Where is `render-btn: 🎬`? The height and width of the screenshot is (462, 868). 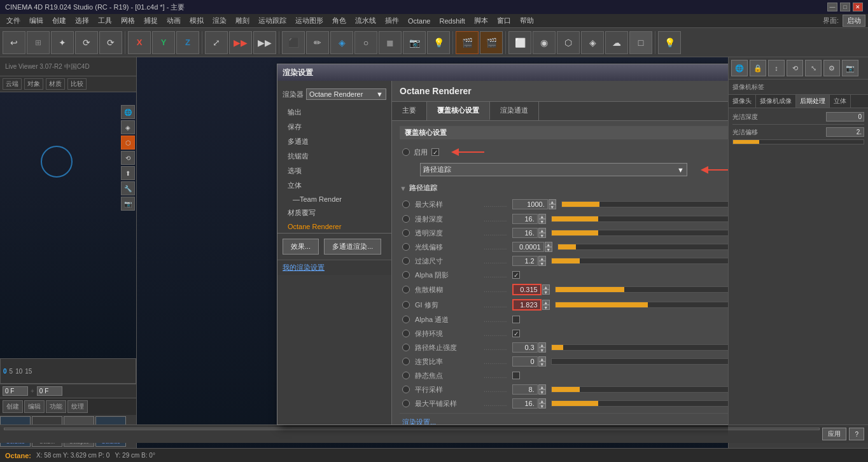
render-btn: 🎬 is located at coordinates (467, 43).